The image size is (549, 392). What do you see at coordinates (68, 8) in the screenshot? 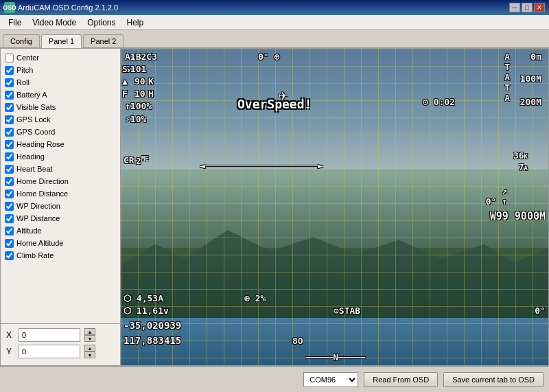
I see `title-text: ArduCAM OSD Config 2.1.2.0` at bounding box center [68, 8].